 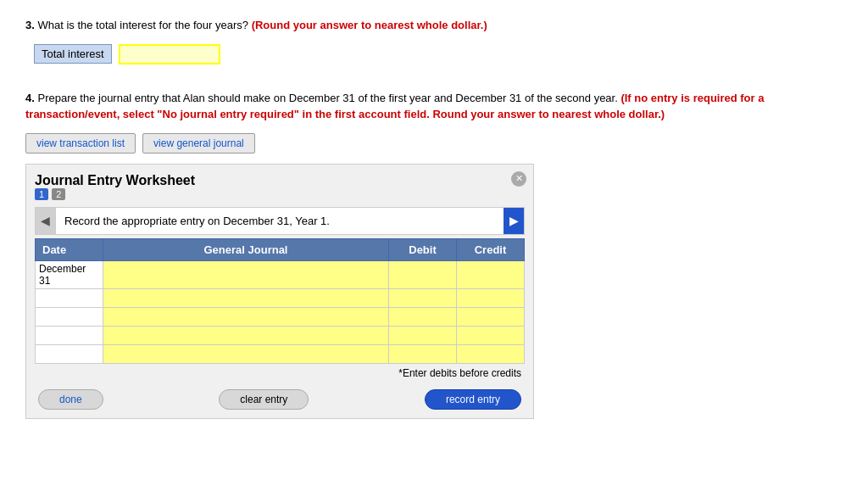 I want to click on bottom-button-row: done clear entry record entry, so click(x=280, y=399).